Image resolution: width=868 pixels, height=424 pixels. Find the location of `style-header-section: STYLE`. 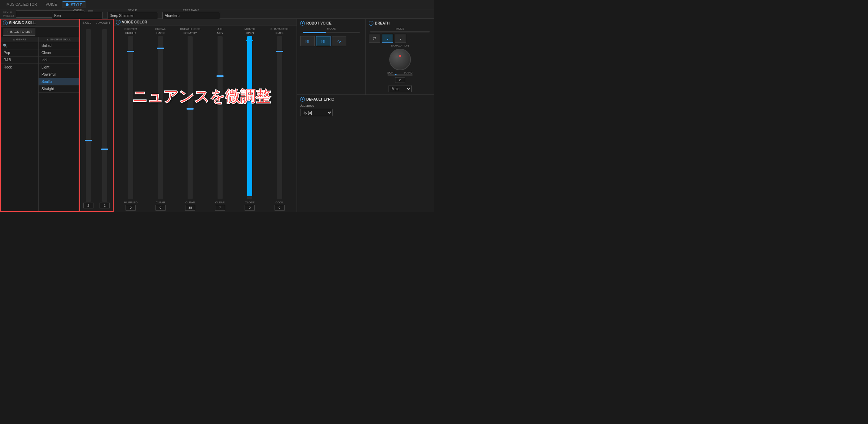

style-header-section: STYLE is located at coordinates (133, 14).